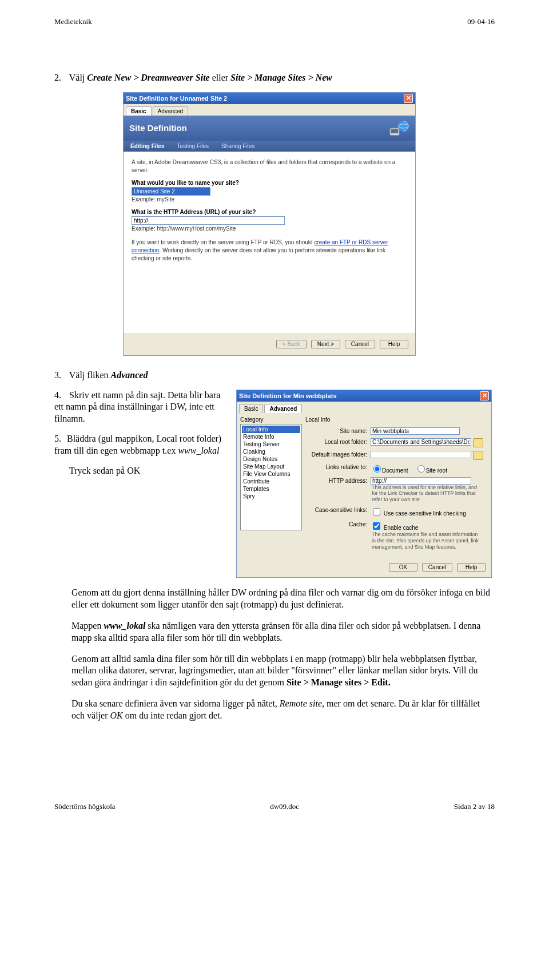 The width and height of the screenshot is (549, 980). What do you see at coordinates (274, 22) in the screenshot?
I see `page-header: Medieteknik 09-04-16` at bounding box center [274, 22].